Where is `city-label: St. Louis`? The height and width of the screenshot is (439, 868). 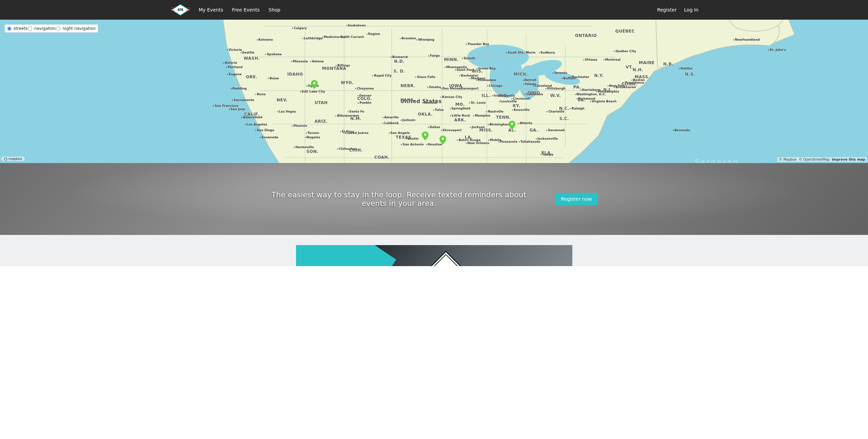
city-label: St. Louis is located at coordinates (477, 103).